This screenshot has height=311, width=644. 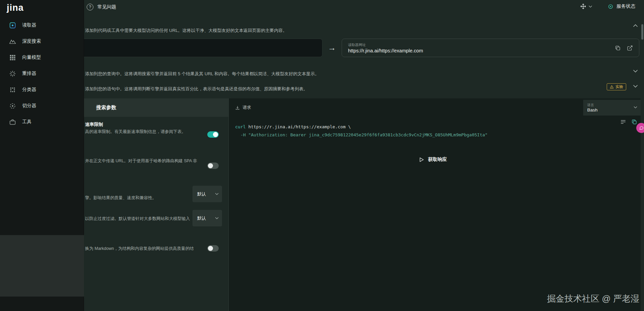 What do you see at coordinates (42, 41) in the screenshot?
I see `sidebar-item-deepsearch: 深度搜索` at bounding box center [42, 41].